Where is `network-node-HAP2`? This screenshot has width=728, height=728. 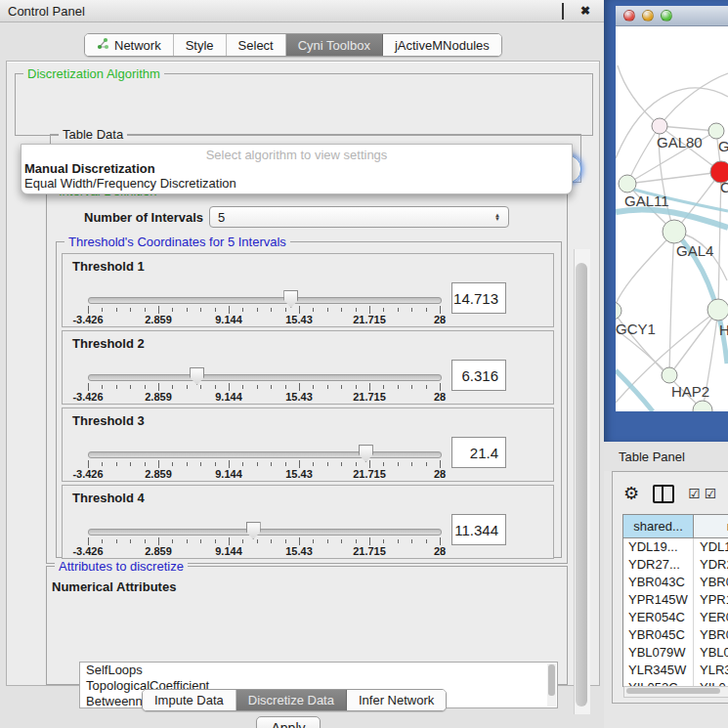
network-node-HAP2 is located at coordinates (669, 375).